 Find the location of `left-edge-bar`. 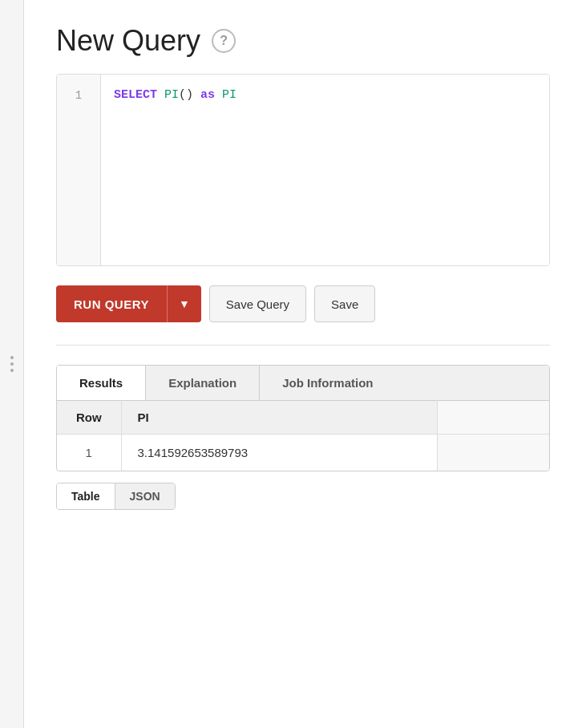

left-edge-bar is located at coordinates (12, 364).